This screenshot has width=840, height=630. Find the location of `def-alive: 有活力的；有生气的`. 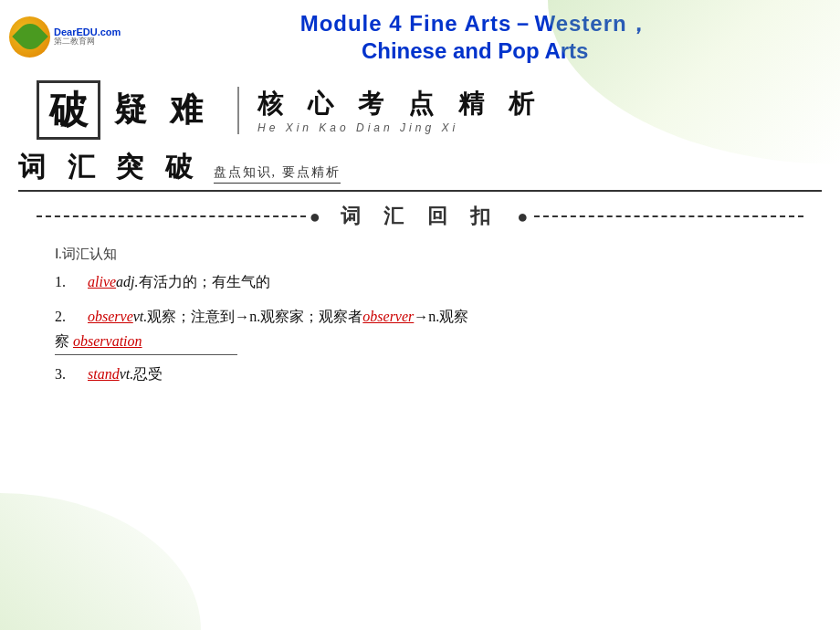

def-alive: 有活力的；有生气的 is located at coordinates (205, 282).